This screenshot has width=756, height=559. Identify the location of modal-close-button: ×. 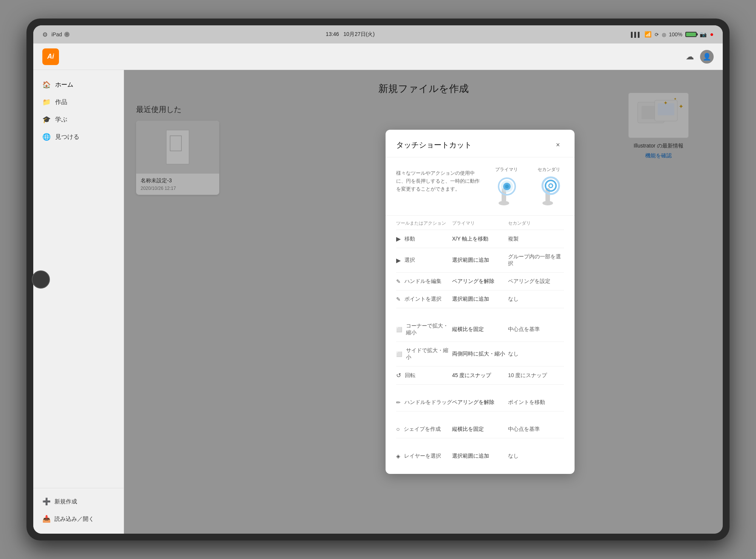
(558, 145).